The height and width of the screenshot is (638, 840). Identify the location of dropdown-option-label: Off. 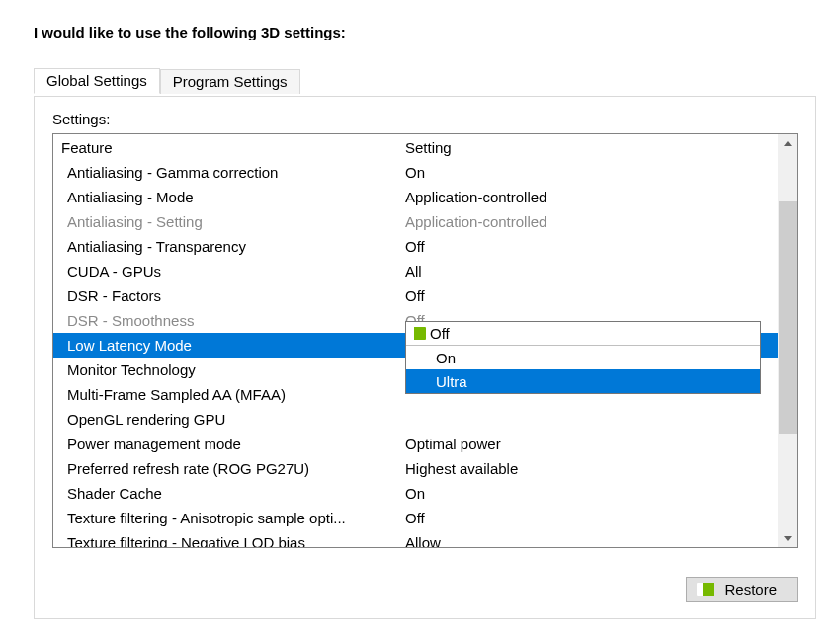
(440, 334).